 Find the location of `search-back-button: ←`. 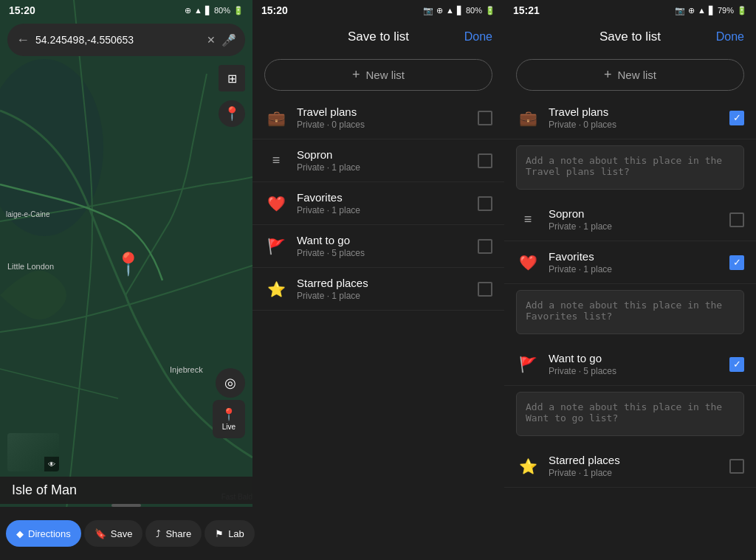

search-back-button: ← is located at coordinates (23, 40).